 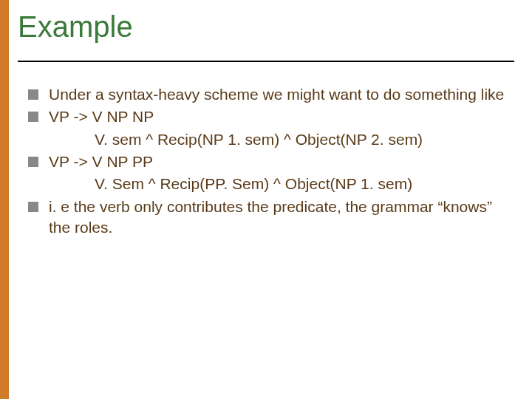 What do you see at coordinates (278, 117) in the screenshot?
I see `bullet-text: VP -> V NP NP` at bounding box center [278, 117].